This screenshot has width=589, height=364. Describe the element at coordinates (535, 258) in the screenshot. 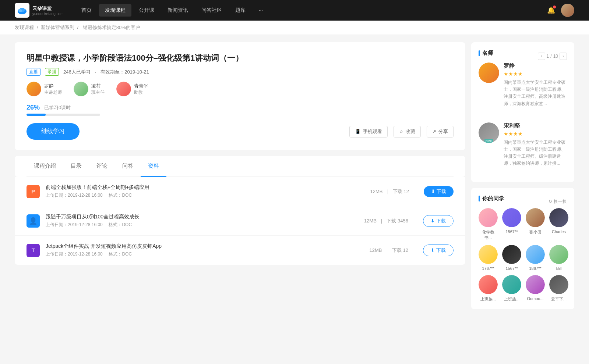

I see `classmate-item-6: 1867**` at that location.